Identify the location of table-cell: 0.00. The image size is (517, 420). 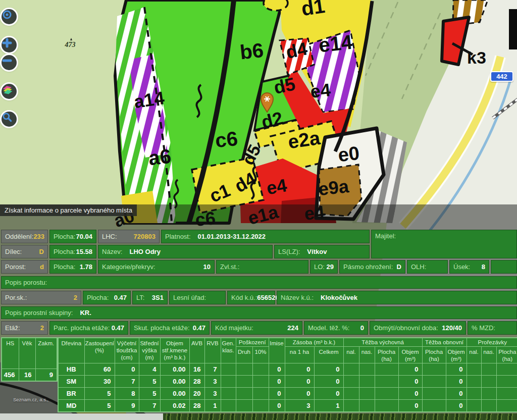
(175, 382).